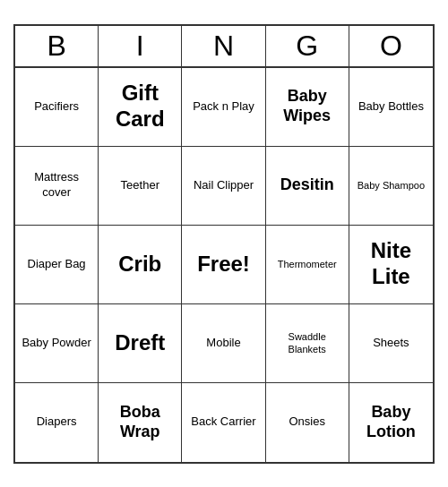  I want to click on bingo-cell-6: Teether, so click(140, 186).